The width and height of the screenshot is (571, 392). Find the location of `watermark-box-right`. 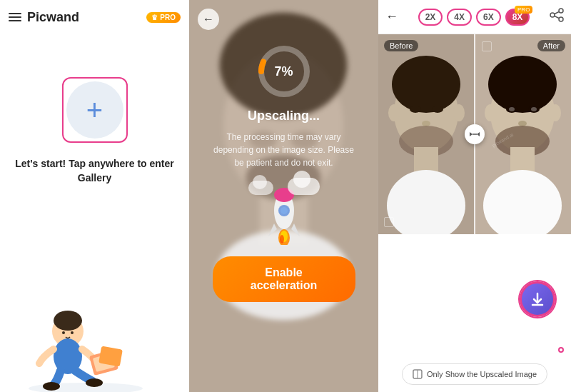

watermark-box-right is located at coordinates (487, 46).